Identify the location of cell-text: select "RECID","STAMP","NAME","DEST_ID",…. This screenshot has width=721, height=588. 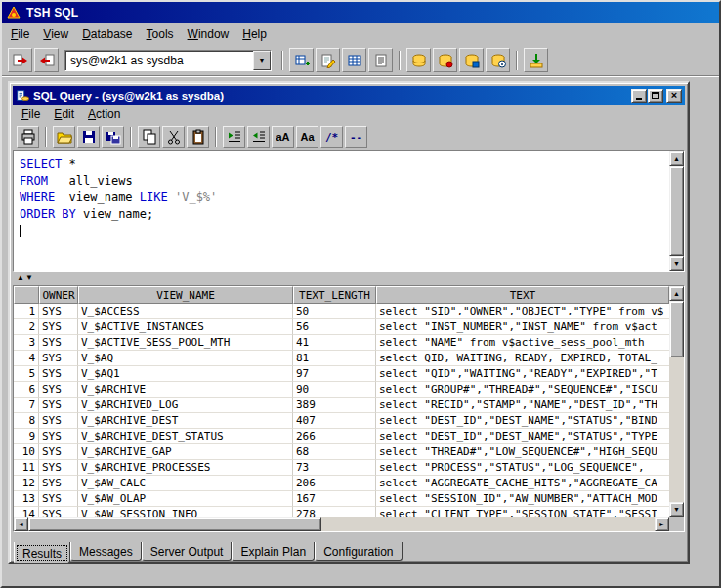
(523, 405).